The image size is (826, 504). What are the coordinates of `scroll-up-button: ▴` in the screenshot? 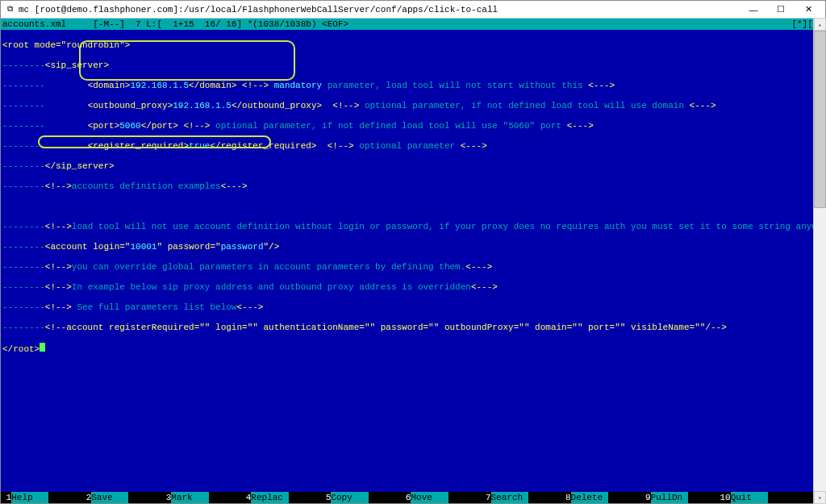 It's located at (820, 24).